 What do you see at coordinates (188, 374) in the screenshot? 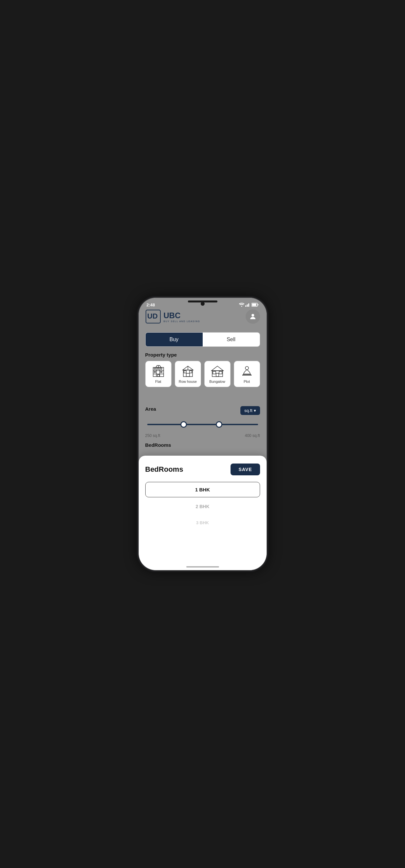
I see `property-rowhouse: Row house` at bounding box center [188, 374].